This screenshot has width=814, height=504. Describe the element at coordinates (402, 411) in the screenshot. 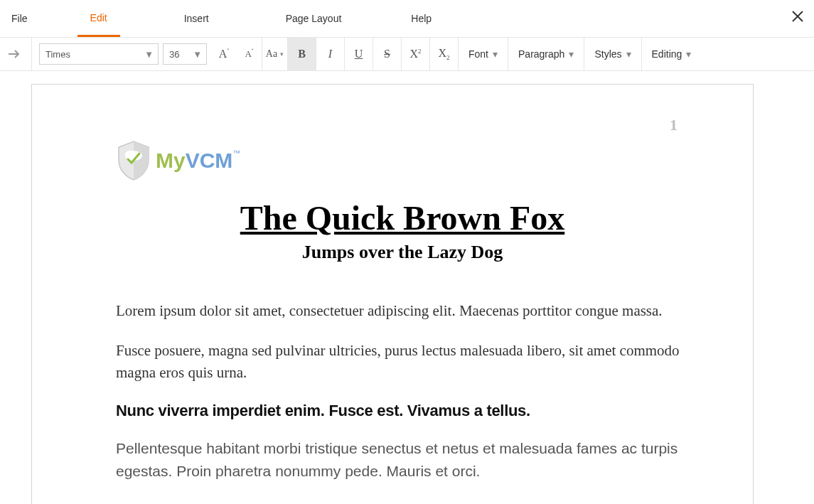

I see `paragraph-3: Nunc viverra imperdiet enim. Fusce est. …` at that location.